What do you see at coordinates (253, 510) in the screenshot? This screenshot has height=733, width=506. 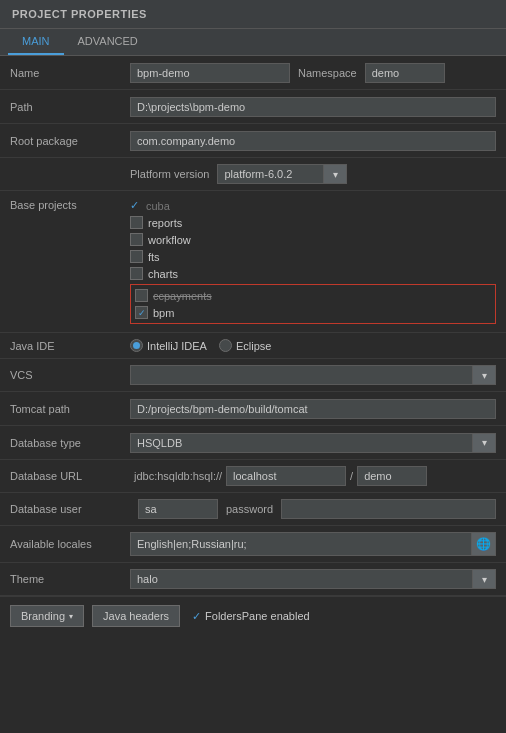 I see `database-user-row: Database user password` at bounding box center [253, 510].